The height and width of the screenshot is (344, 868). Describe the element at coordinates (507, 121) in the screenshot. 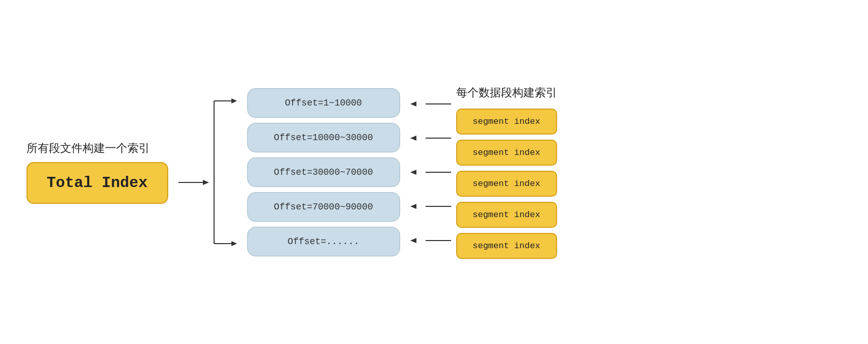

I see `segment-box-0: segment index` at that location.